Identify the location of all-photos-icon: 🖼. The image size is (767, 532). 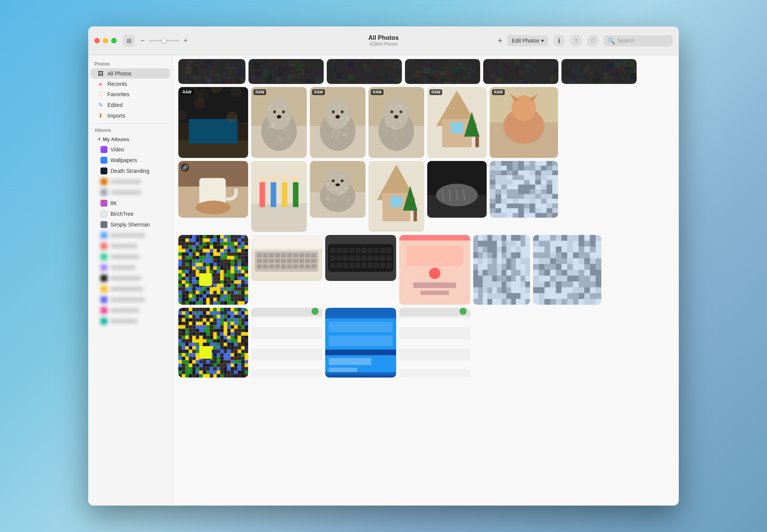
(100, 74).